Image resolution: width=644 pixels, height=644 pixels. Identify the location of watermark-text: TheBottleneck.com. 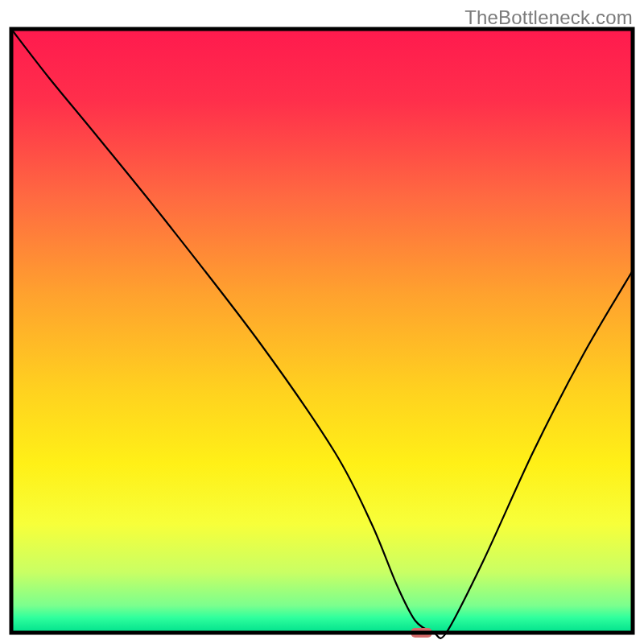
(549, 18).